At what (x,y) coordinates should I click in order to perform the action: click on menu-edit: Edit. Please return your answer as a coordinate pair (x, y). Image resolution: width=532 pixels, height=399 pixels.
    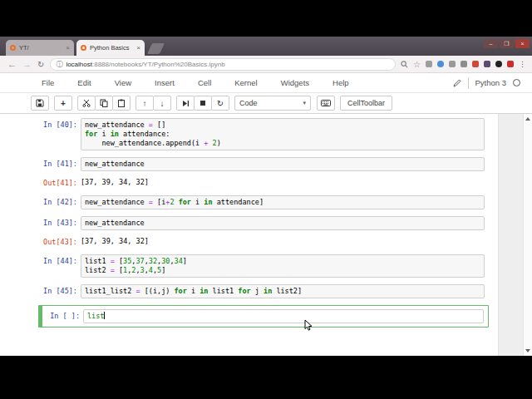
    Looking at the image, I should click on (84, 83).